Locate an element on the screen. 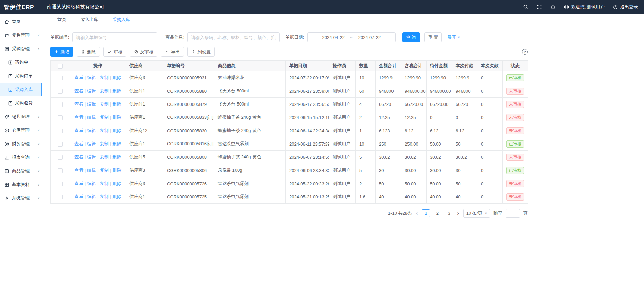  cell-payable: 0 is located at coordinates (439, 117).